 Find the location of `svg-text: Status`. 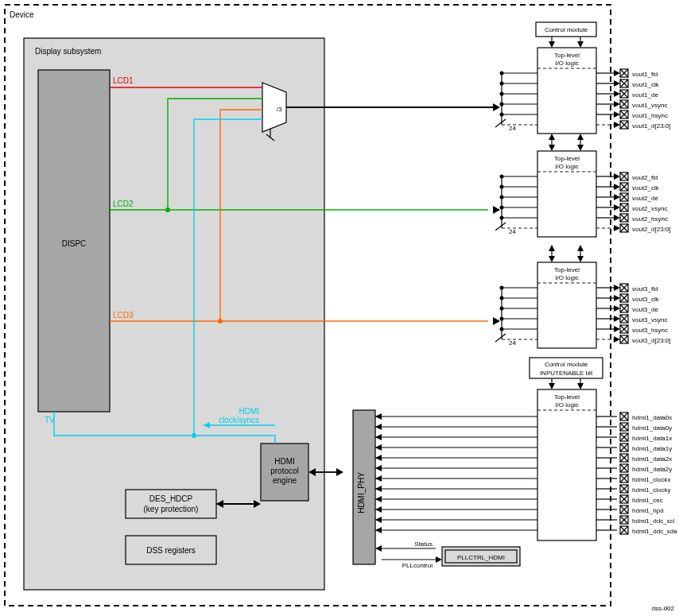

svg-text: Status is located at coordinates (423, 544).